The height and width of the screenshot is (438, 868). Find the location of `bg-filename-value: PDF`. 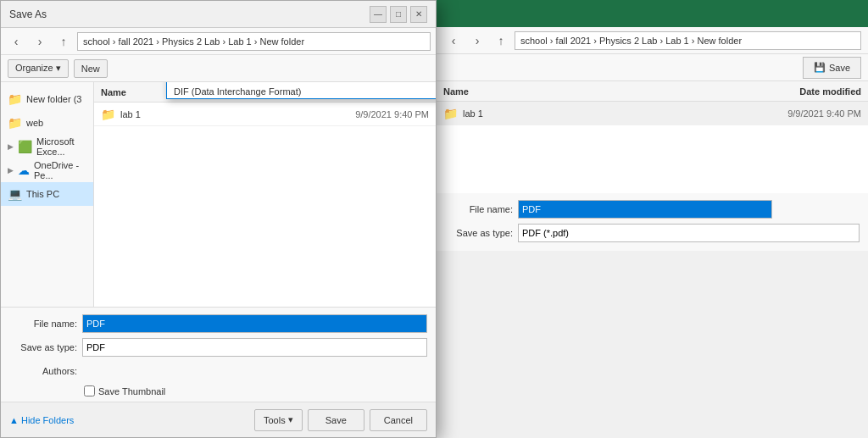

bg-filename-value: PDF is located at coordinates (531, 209).